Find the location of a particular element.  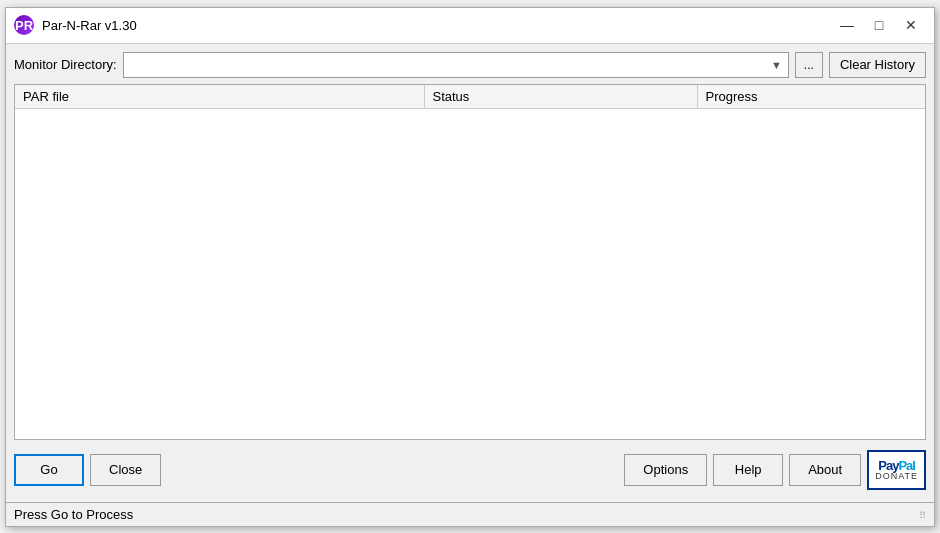

window-title: Par-N-Rar v1.30 is located at coordinates (90, 26).